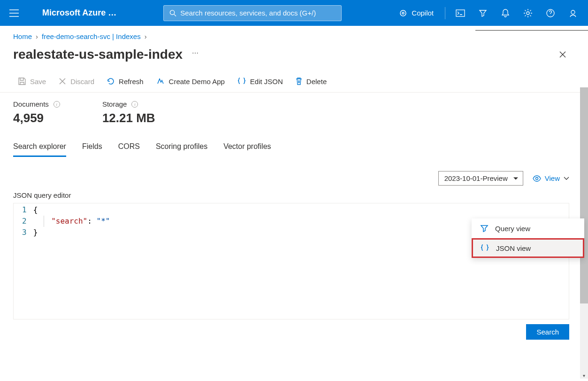  Describe the element at coordinates (129, 118) in the screenshot. I see `storage-value: 12.21 MB` at that location.